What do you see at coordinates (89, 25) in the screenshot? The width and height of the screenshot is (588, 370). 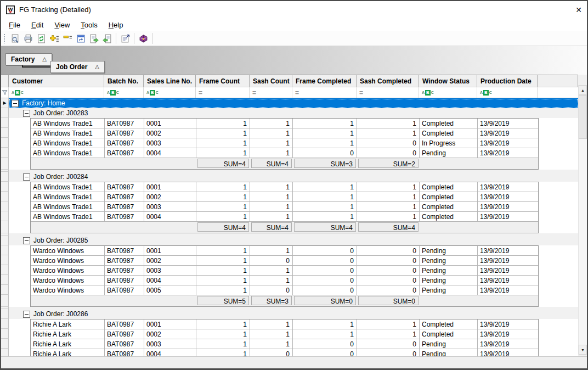 I see `menu-item-tools: Tools` at bounding box center [89, 25].